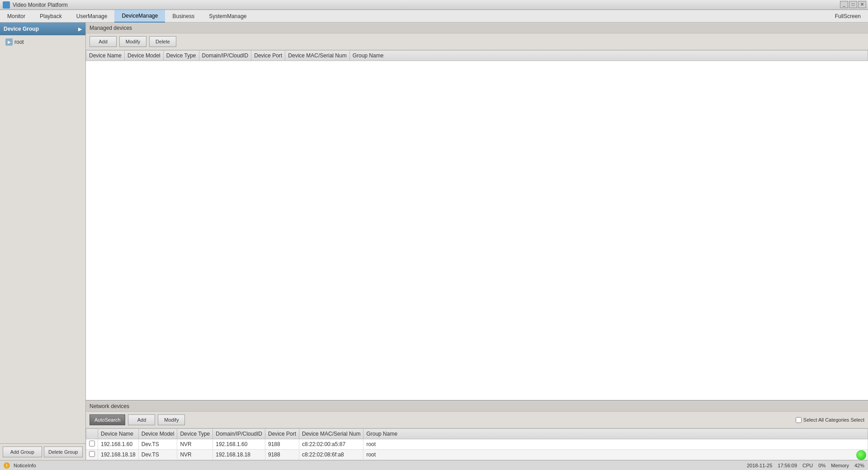  I want to click on notice-label: NoticeInfo, so click(25, 465).